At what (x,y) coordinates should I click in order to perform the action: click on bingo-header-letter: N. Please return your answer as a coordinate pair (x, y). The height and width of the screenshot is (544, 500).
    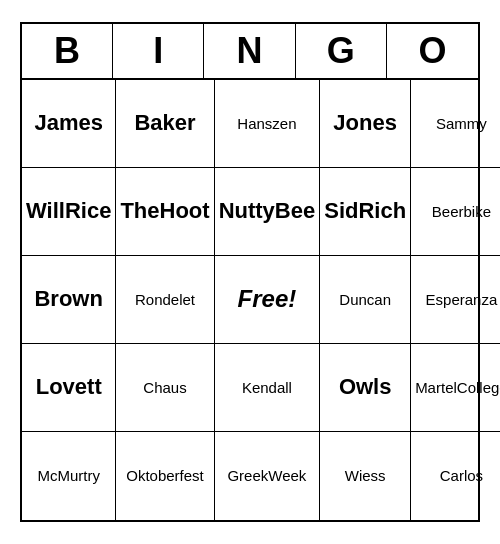
    Looking at the image, I should click on (250, 51).